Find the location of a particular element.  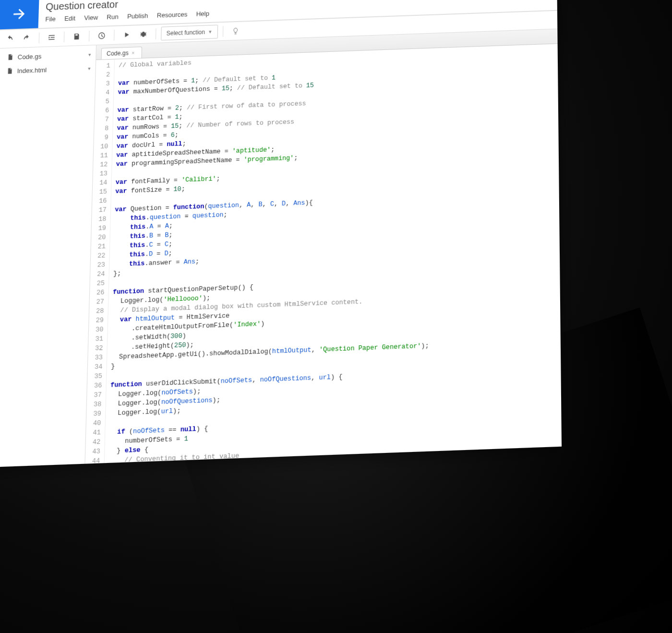

undo-button is located at coordinates (10, 39).